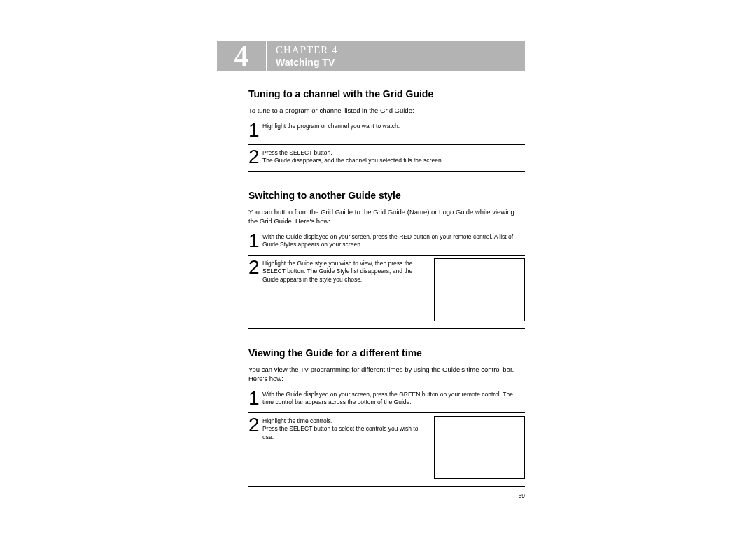  What do you see at coordinates (371, 56) in the screenshot?
I see `chapter-header: 4 CHAPTER 4 Watching TV` at bounding box center [371, 56].